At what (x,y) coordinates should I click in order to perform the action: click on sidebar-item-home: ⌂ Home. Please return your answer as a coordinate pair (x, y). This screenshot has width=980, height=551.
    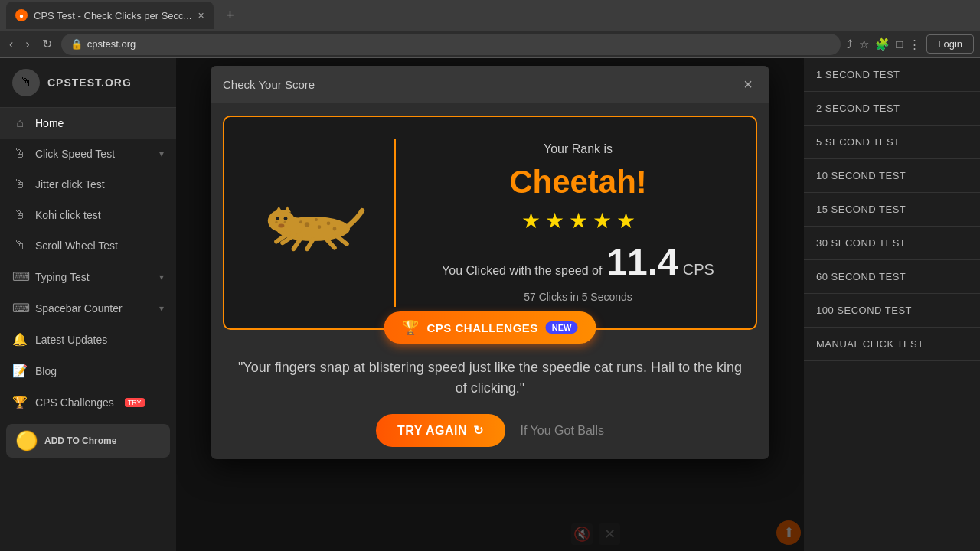
    Looking at the image, I should click on (88, 123).